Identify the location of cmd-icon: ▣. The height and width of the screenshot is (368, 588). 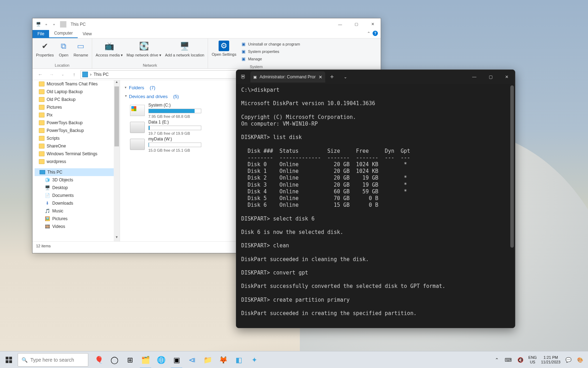
(255, 77).